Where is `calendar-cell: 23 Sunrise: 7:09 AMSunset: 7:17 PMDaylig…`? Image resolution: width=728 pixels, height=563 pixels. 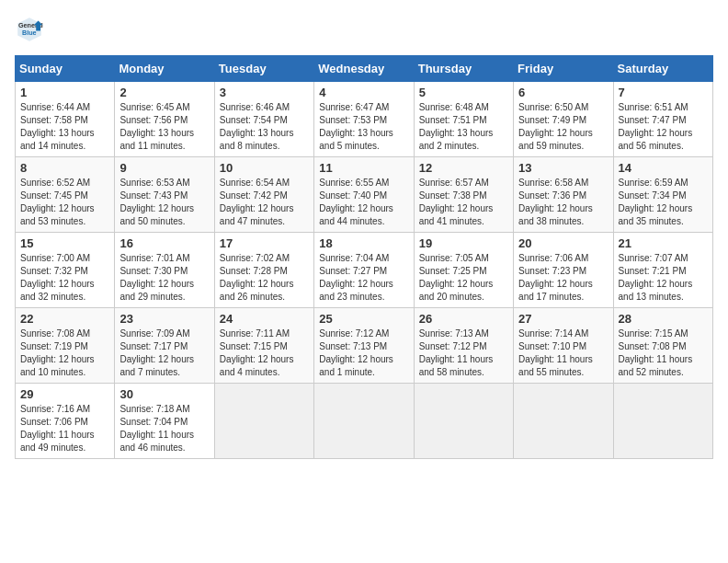 calendar-cell: 23 Sunrise: 7:09 AMSunset: 7:17 PMDaylig… is located at coordinates (165, 346).